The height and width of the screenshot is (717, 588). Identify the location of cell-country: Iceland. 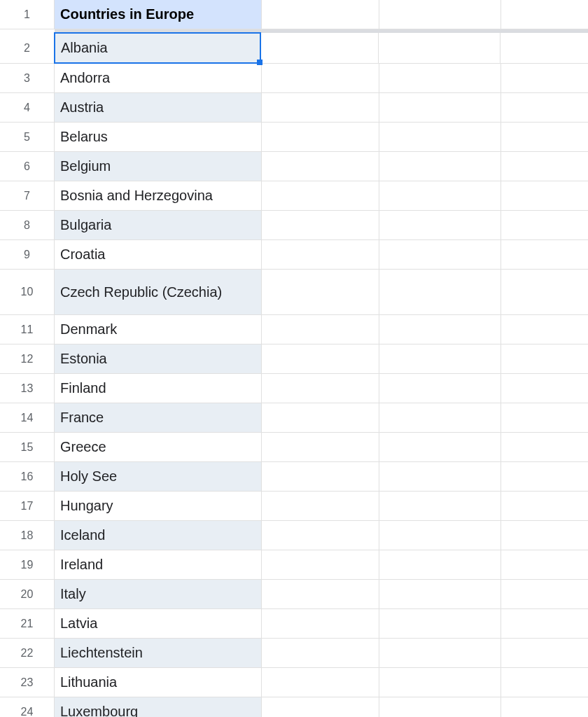
(158, 535).